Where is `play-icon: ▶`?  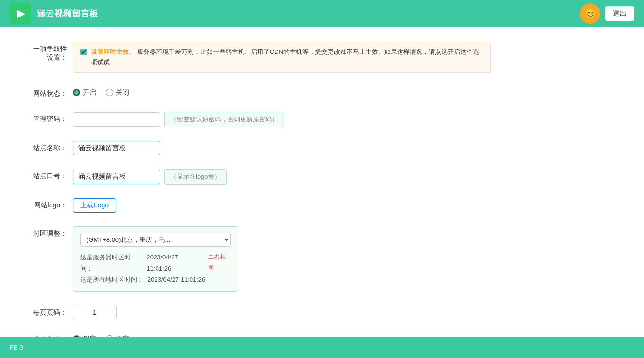
play-icon: ▶ is located at coordinates (20, 14).